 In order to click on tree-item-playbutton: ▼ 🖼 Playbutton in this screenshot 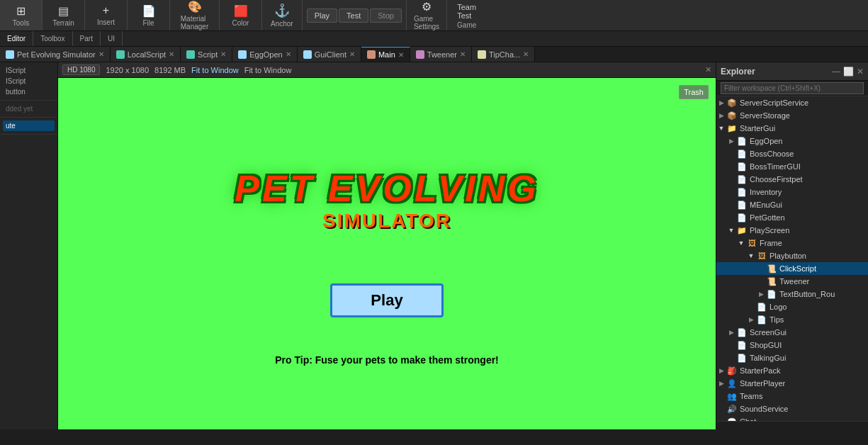, I will do `click(792, 256)`.